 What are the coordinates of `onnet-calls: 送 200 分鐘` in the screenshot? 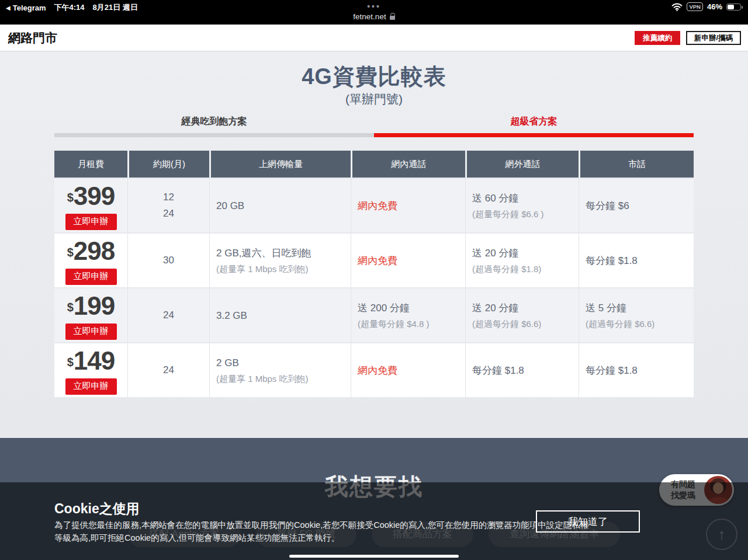 It's located at (411, 308).